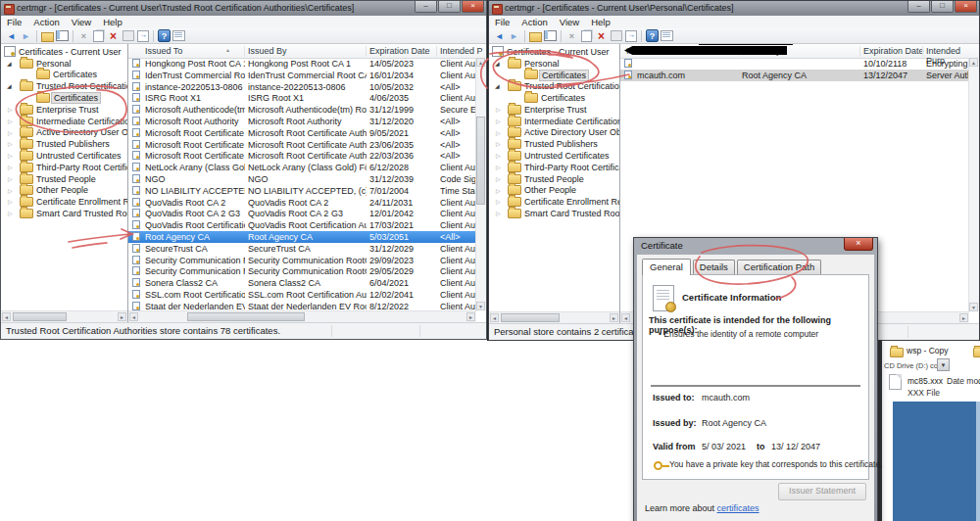 The width and height of the screenshot is (980, 521). I want to click on certificate-row: QuoVadis Root CA 2 QuoVadis Root CA 2 24…, so click(308, 203).